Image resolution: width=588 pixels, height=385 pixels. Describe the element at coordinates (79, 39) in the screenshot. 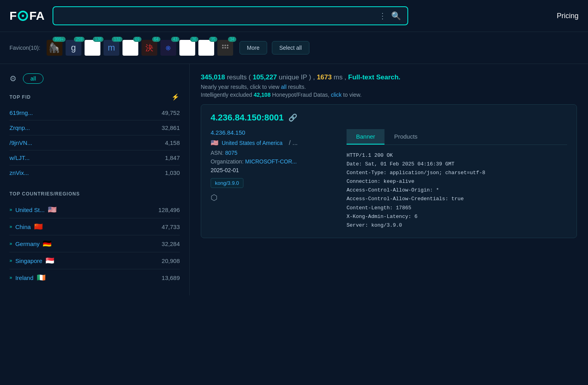

I see `favicon-badge-2: 259` at that location.